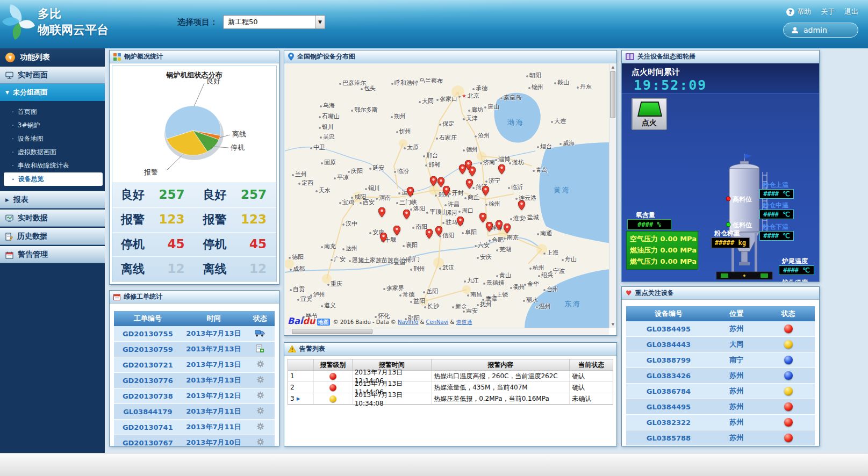 Image resolution: width=868 pixels, height=476 pixels. I want to click on truck-status-icon, so click(260, 334).